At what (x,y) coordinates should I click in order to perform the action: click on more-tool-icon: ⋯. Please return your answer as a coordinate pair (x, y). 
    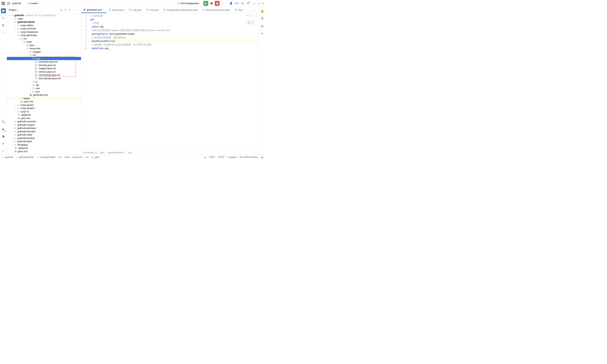
    Looking at the image, I should click on (3, 32).